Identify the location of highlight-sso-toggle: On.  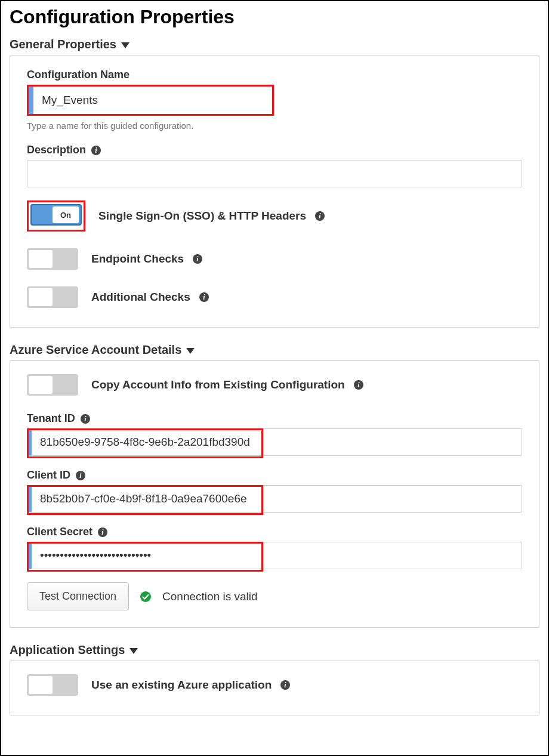
(56, 216).